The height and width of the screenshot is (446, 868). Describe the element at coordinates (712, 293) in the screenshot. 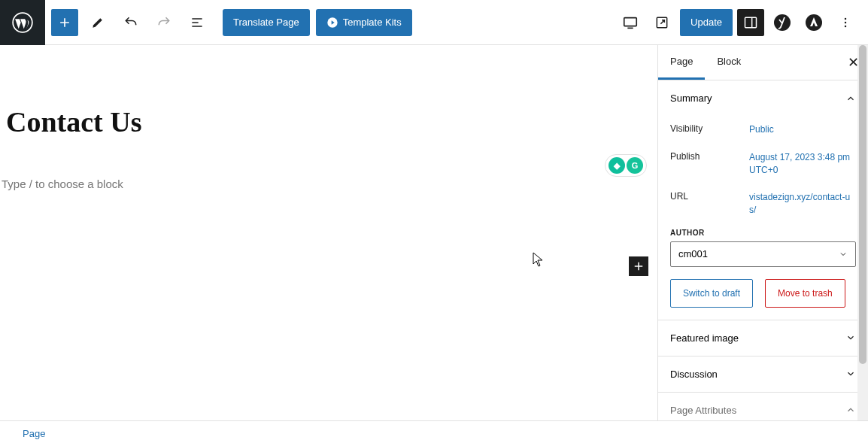

I see `switch-to-draft-button: Switch to draft` at that location.